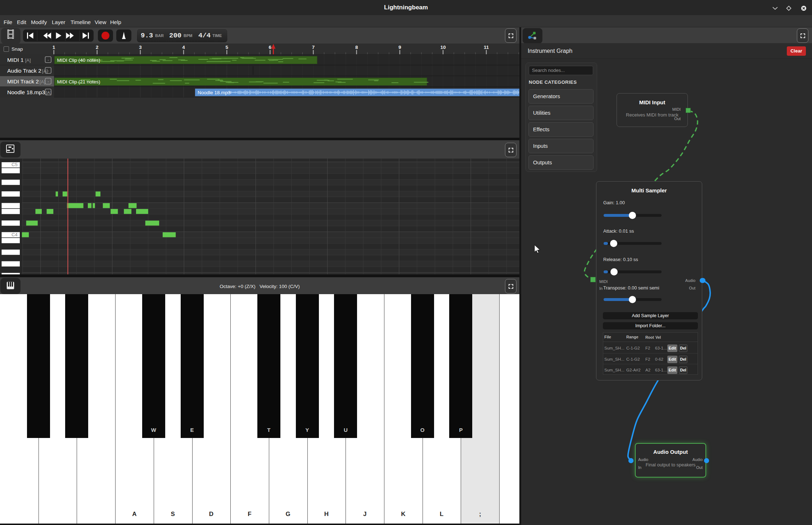  Describe the element at coordinates (140, 47) in the screenshot. I see `svg-text: 3` at that location.